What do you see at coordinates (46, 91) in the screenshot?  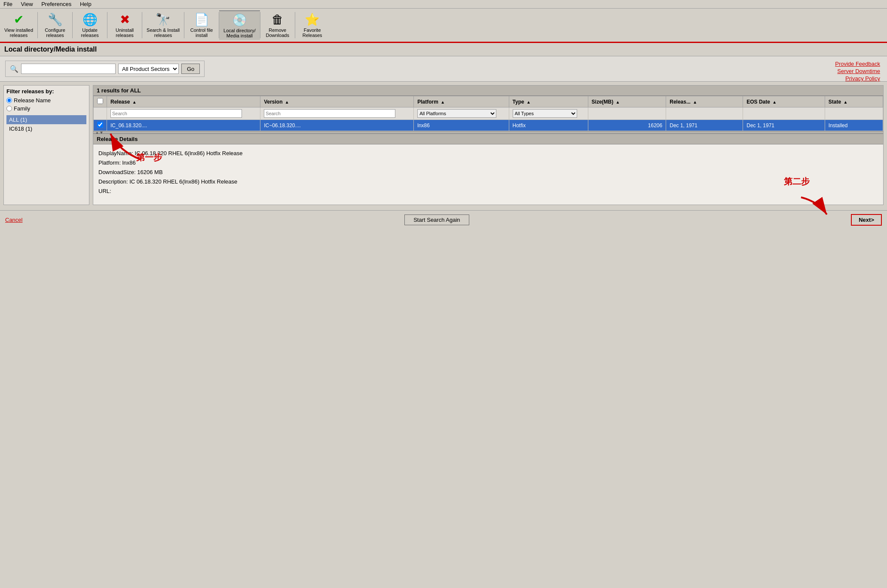 I see `filter-title: Filter releases by:` at bounding box center [46, 91].